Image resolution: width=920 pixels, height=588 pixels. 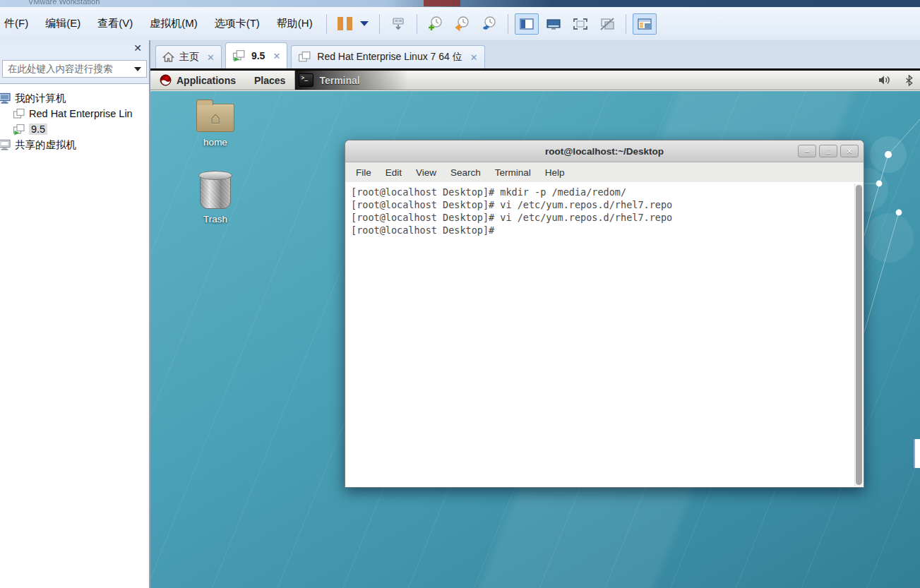 What do you see at coordinates (535, 54) in the screenshot?
I see `vm-tabbar: 主页 ✕ 9.5 ✕` at bounding box center [535, 54].